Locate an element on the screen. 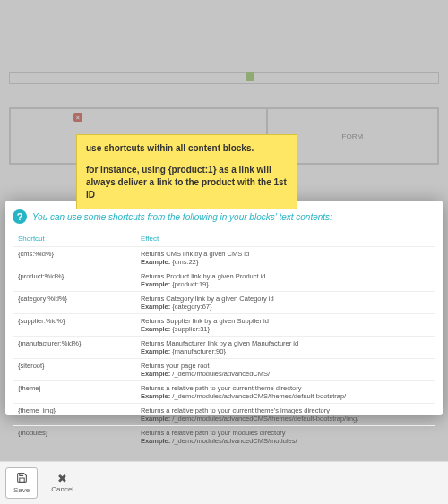  shortcut-cell: {product:%id%} is located at coordinates (73, 281).